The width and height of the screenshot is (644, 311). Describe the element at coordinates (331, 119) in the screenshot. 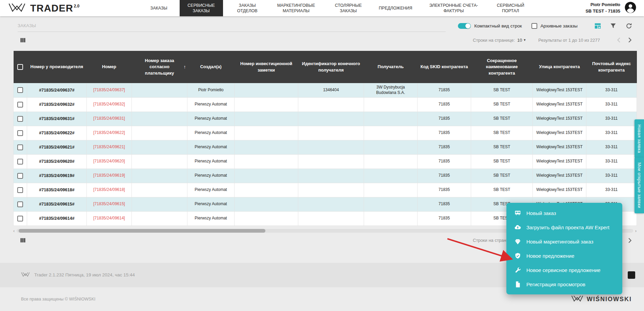

I see `cell-end-recipient-id` at that location.